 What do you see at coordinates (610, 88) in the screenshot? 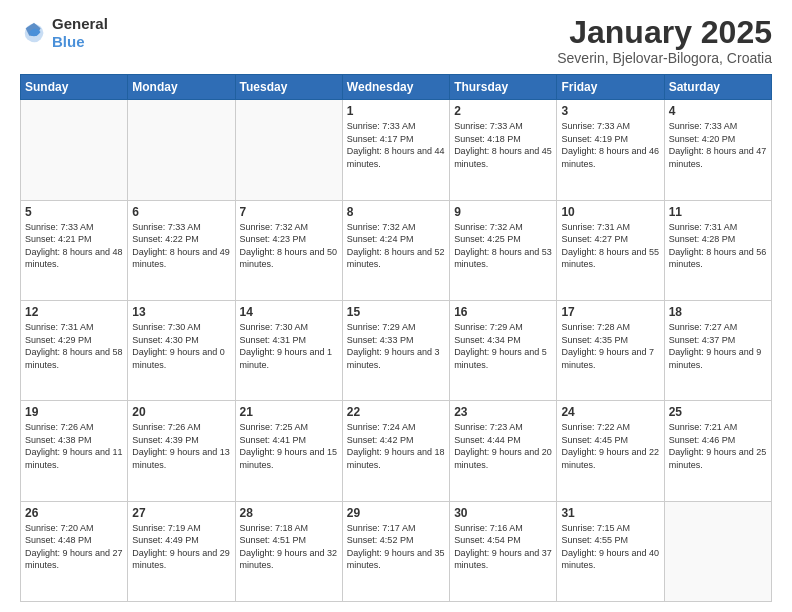
I see `calendar-day-header: Friday` at bounding box center [610, 88].